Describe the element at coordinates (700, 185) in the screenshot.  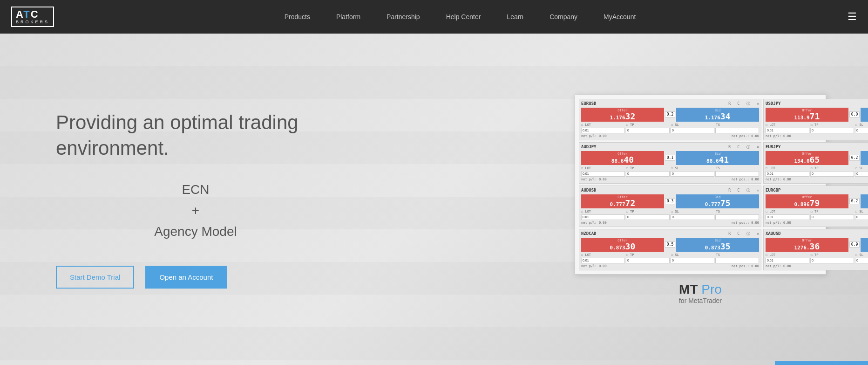
I see `mt-grid: EURUSD R C ⓘ ✕ Offer 1.17632 0.2 Bid 1.1…` at that location.